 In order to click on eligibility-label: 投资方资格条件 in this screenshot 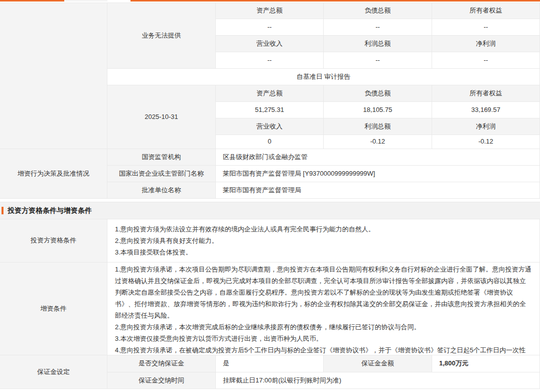, I will do `click(53, 241)`.